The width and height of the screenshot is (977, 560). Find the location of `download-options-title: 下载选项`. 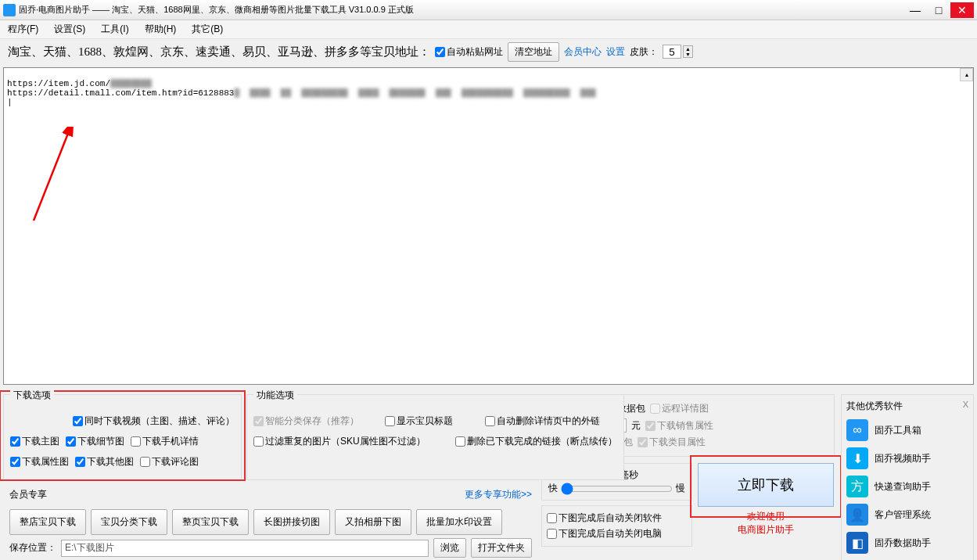

download-options-title: 下载选项 is located at coordinates (32, 396).